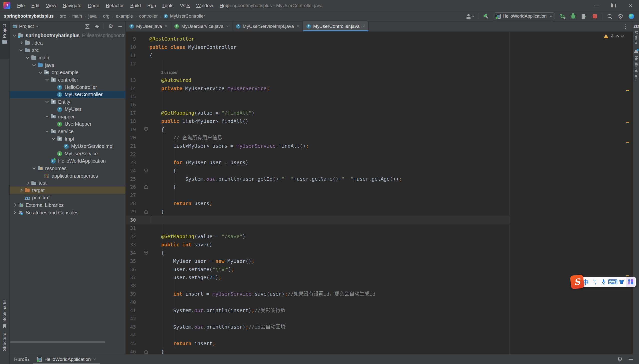 Image resolution: width=639 pixels, height=364 pixels. Describe the element at coordinates (68, 50) in the screenshot. I see `tree-row-src: src` at that location.